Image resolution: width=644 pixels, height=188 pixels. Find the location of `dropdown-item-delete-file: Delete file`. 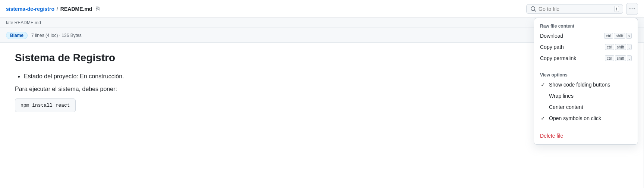

dropdown-item-delete-file: Delete file is located at coordinates (586, 136).